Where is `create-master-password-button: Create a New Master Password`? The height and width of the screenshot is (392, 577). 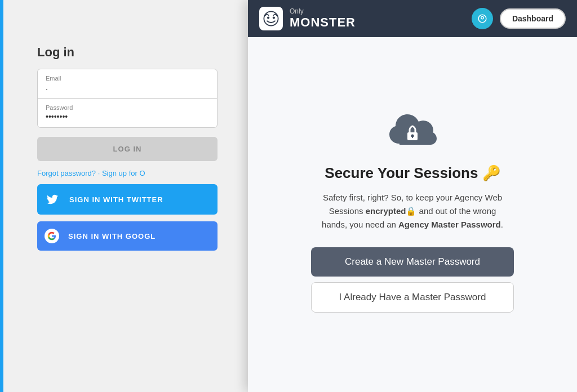 create-master-password-button: Create a New Master Password is located at coordinates (412, 262).